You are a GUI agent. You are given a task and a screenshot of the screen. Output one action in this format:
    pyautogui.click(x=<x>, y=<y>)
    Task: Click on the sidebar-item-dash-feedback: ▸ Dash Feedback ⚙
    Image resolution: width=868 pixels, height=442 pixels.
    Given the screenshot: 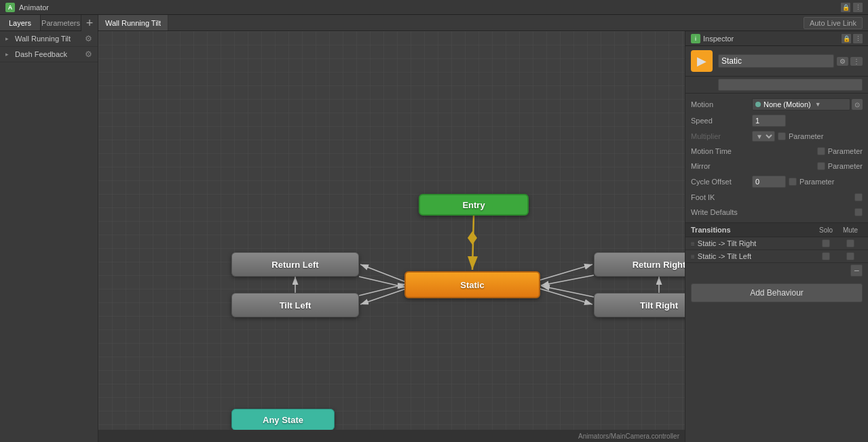 What is the action you would take?
    pyautogui.click(x=49, y=54)
    